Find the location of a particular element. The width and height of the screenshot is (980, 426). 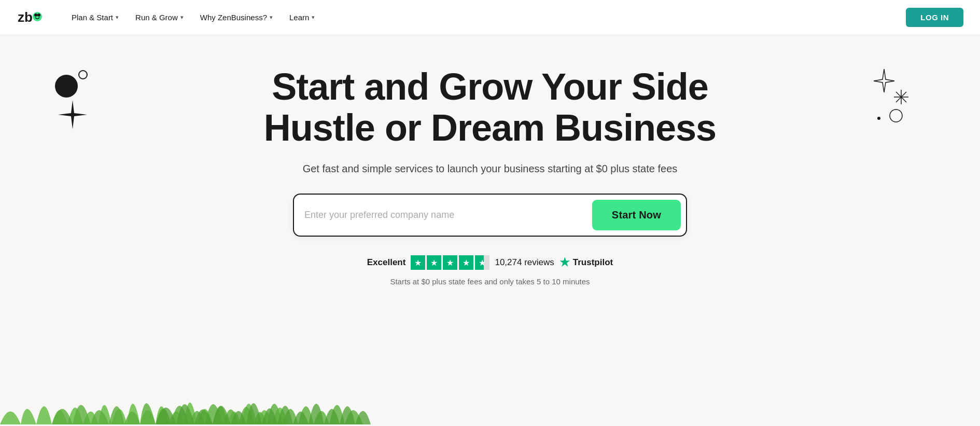

login-button: LOG IN is located at coordinates (934, 18).